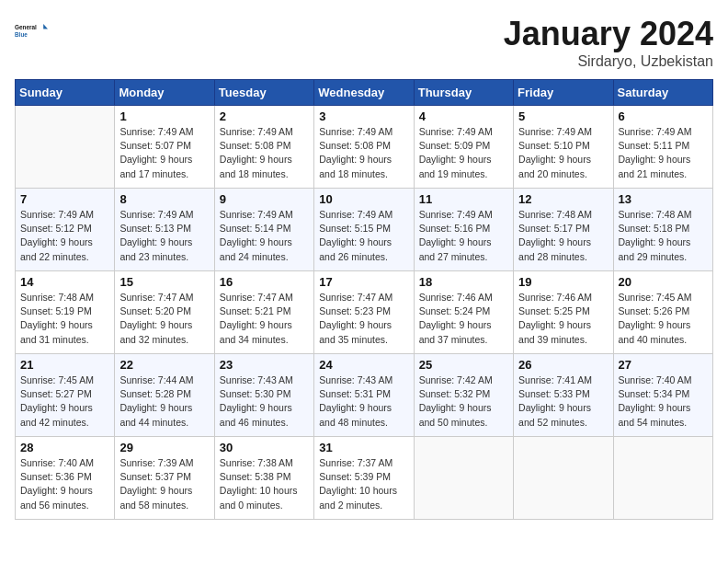  What do you see at coordinates (26, 28) in the screenshot?
I see `svg-text: General` at bounding box center [26, 28].